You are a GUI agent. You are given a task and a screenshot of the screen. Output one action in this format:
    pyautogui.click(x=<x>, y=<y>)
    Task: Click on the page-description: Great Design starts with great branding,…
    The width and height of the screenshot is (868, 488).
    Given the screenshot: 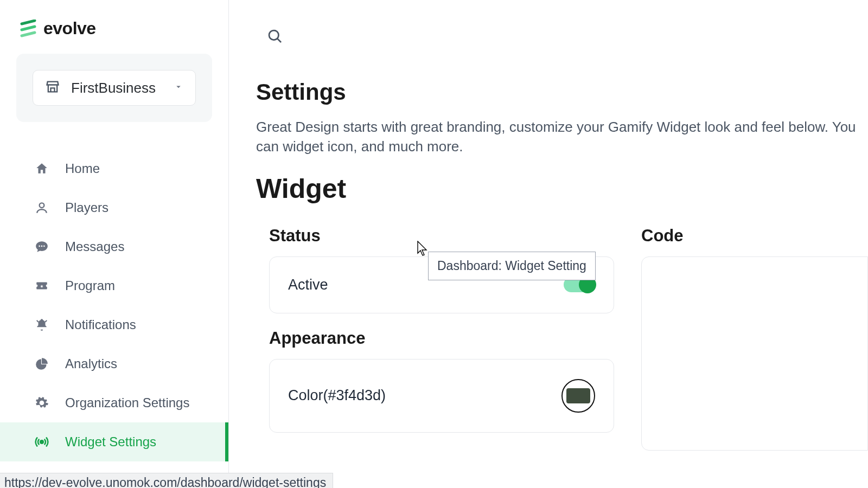 What is the action you would take?
    pyautogui.click(x=562, y=137)
    